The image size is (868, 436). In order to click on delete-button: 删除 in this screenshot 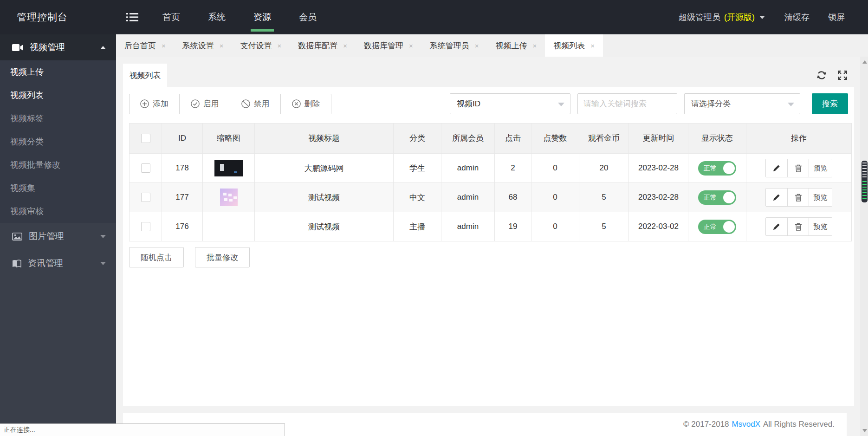, I will do `click(306, 104)`.